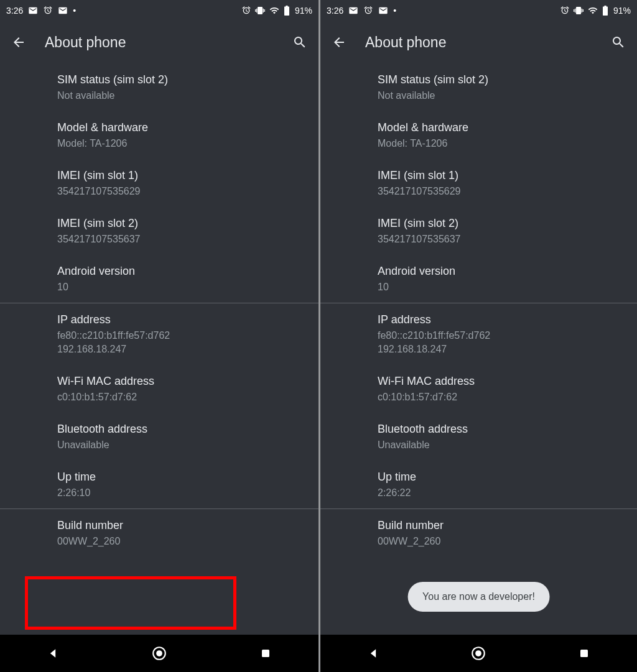  I want to click on item-up-time: Up time 2:26:10, so click(159, 485).